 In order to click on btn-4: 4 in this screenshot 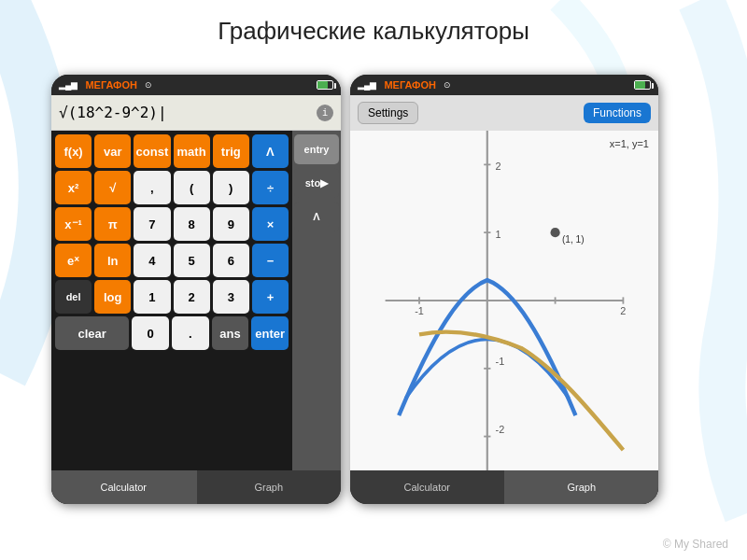, I will do `click(151, 260)`.